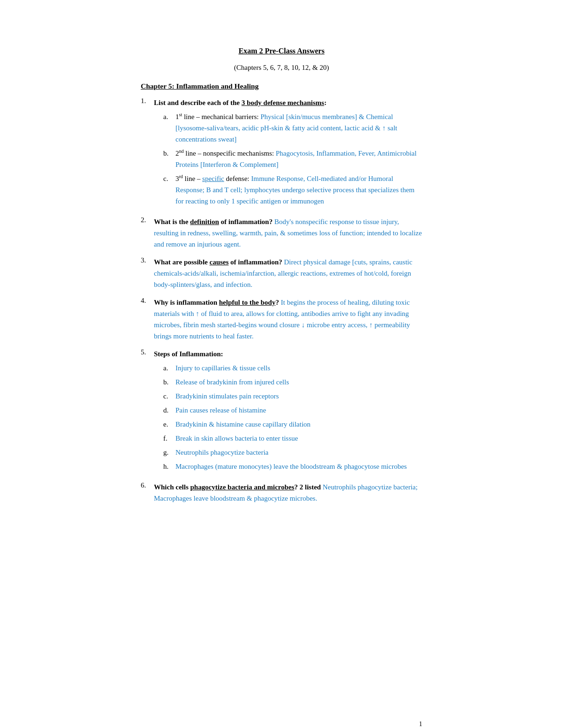  Describe the element at coordinates (167, 190) in the screenshot. I see `q1-c-letter: c.` at that location.